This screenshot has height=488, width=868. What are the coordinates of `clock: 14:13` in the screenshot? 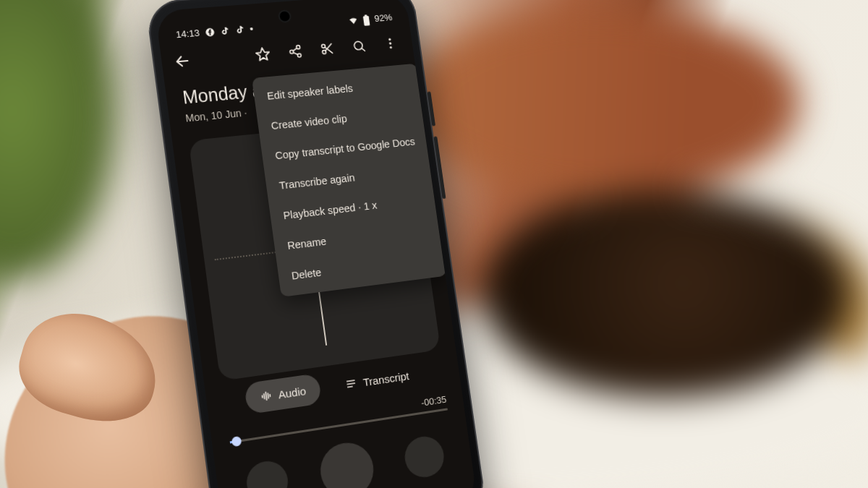 It's located at (188, 33).